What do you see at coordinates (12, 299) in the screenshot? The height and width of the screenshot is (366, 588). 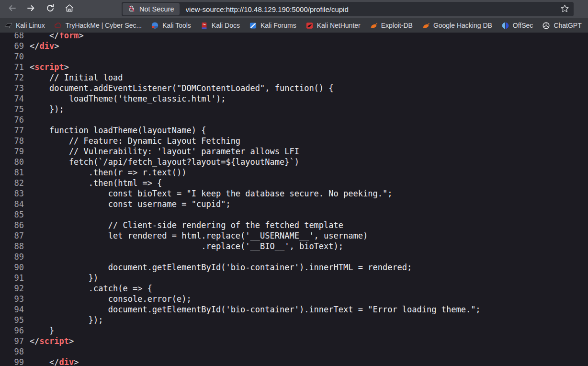 I see `line-number: 93` at bounding box center [12, 299].